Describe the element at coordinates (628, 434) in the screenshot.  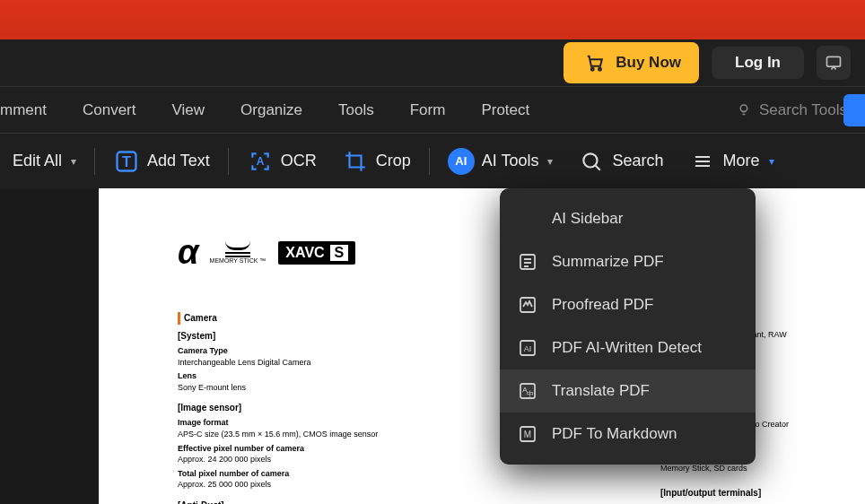
I see `pdf-to-markdown-item: M PDF To Markdown` at that location.